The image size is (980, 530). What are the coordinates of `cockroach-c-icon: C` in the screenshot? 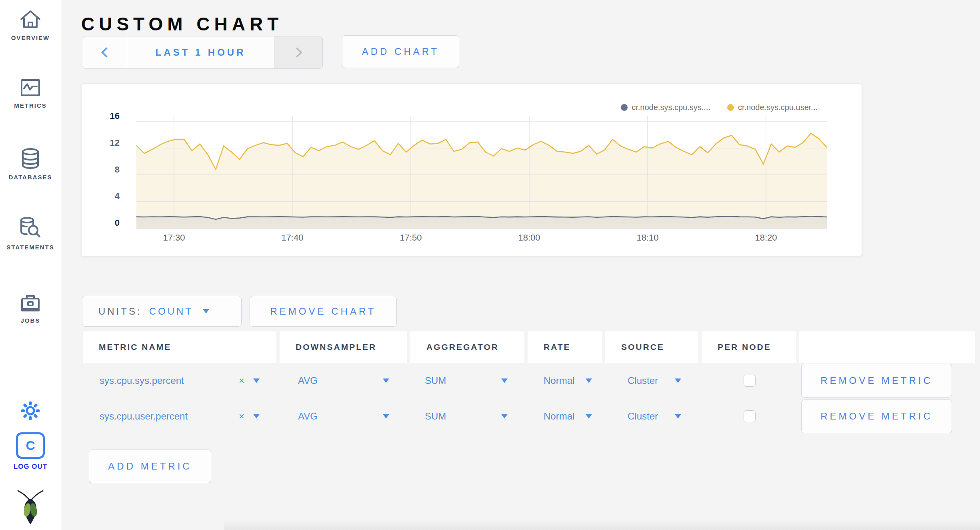 It's located at (30, 446).